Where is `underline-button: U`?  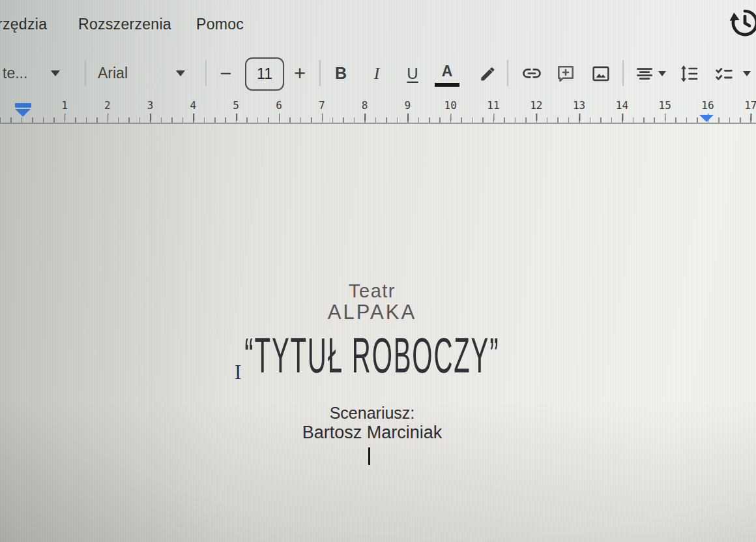 underline-button: U is located at coordinates (413, 73).